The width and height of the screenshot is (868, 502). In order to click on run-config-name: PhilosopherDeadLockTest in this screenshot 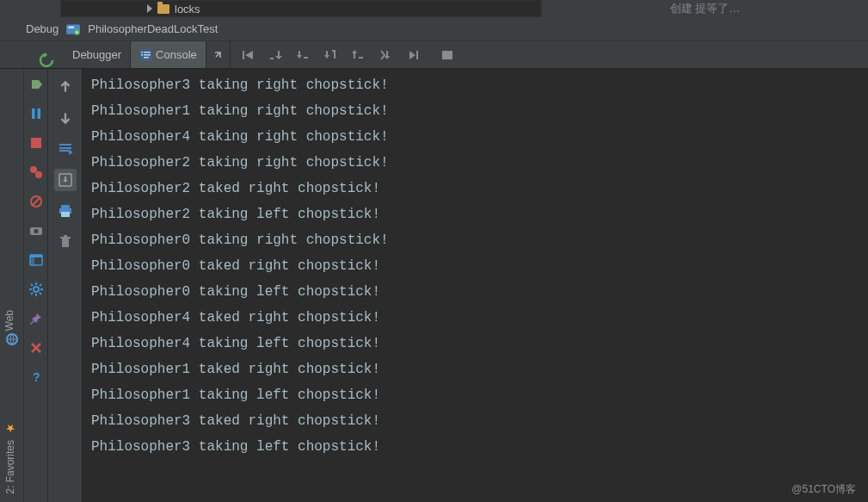, I will do `click(153, 29)`.